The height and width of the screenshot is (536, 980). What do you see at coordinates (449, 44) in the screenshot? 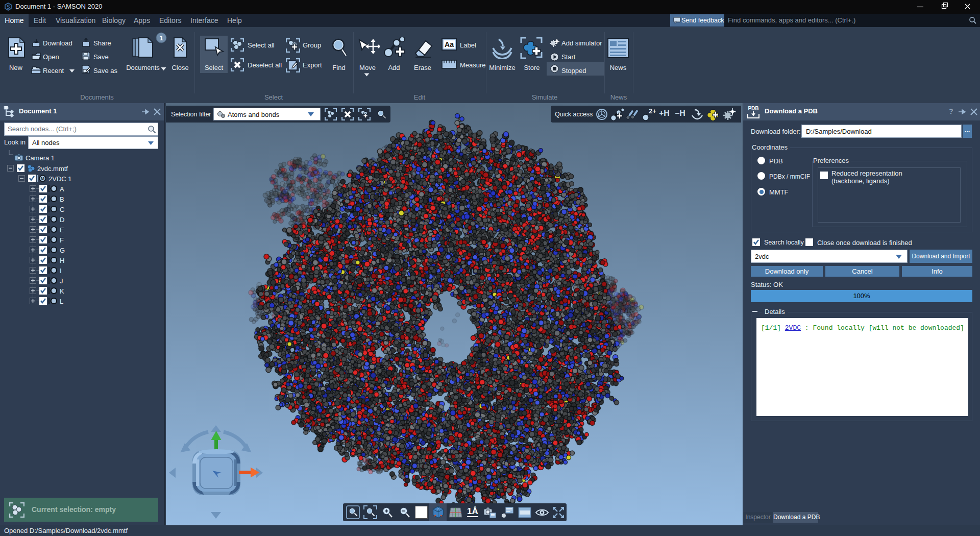
I see `svg-text: Aa` at bounding box center [449, 44].